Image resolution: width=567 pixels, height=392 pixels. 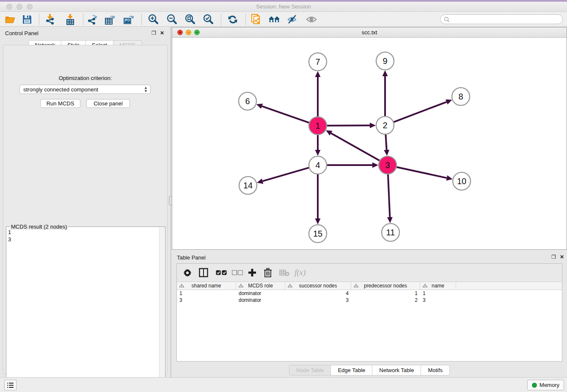 I want to click on graph-node-2: 2, so click(x=385, y=125).